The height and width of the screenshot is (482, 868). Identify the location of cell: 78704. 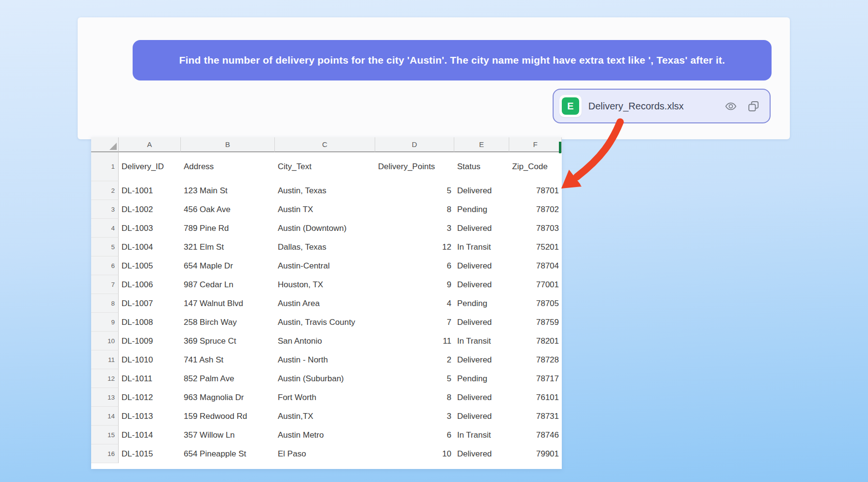
(535, 266).